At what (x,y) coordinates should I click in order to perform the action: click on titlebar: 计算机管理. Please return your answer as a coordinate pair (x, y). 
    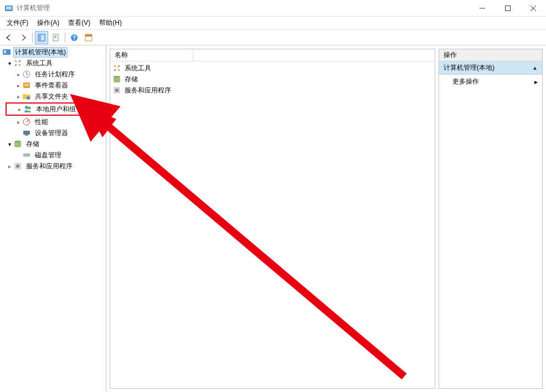
    Looking at the image, I should click on (273, 8).